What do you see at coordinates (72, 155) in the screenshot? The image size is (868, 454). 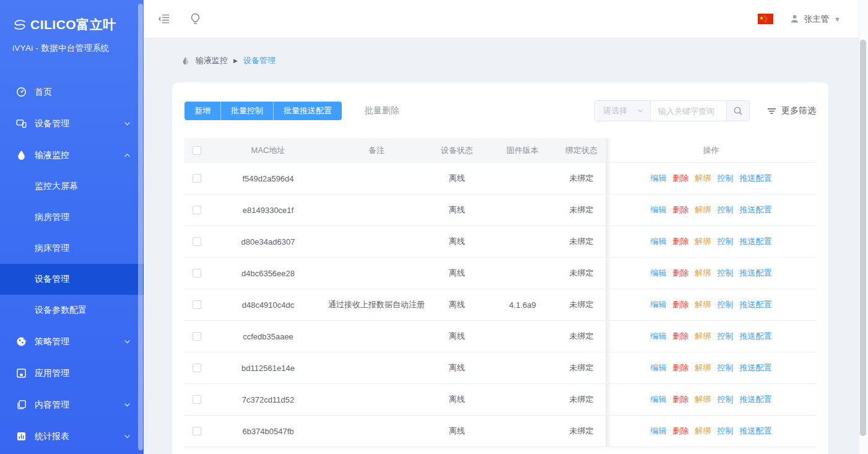 I see `sidebar-item-infusion-monitor: 输液监控` at bounding box center [72, 155].